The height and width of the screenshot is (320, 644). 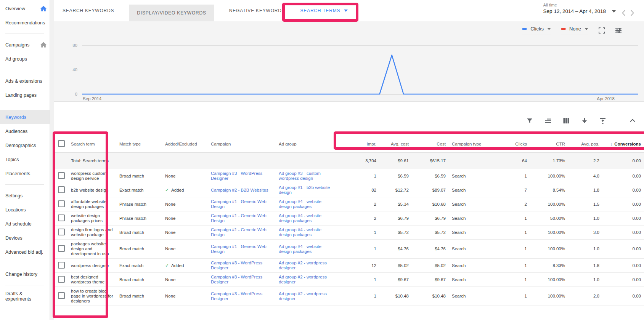 What do you see at coordinates (430, 144) in the screenshot?
I see `col-header-cost: Cost` at bounding box center [430, 144].